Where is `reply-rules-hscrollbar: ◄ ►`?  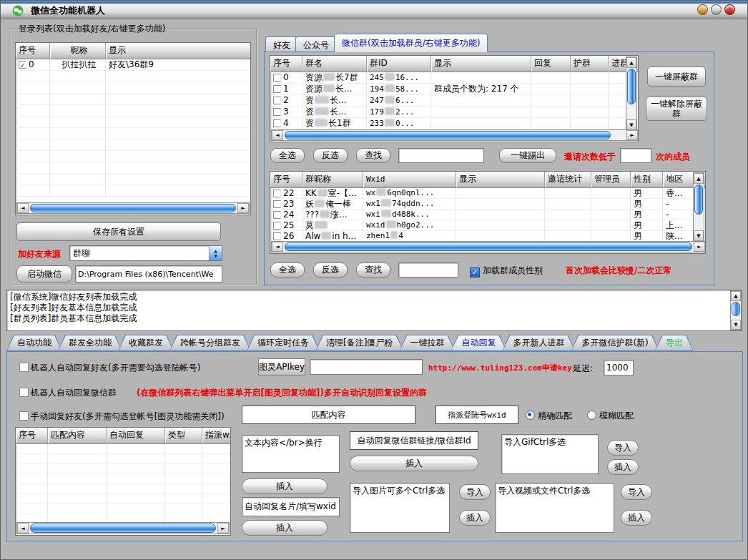
reply-rules-hscrollbar: ◄ ► is located at coordinates (123, 528).